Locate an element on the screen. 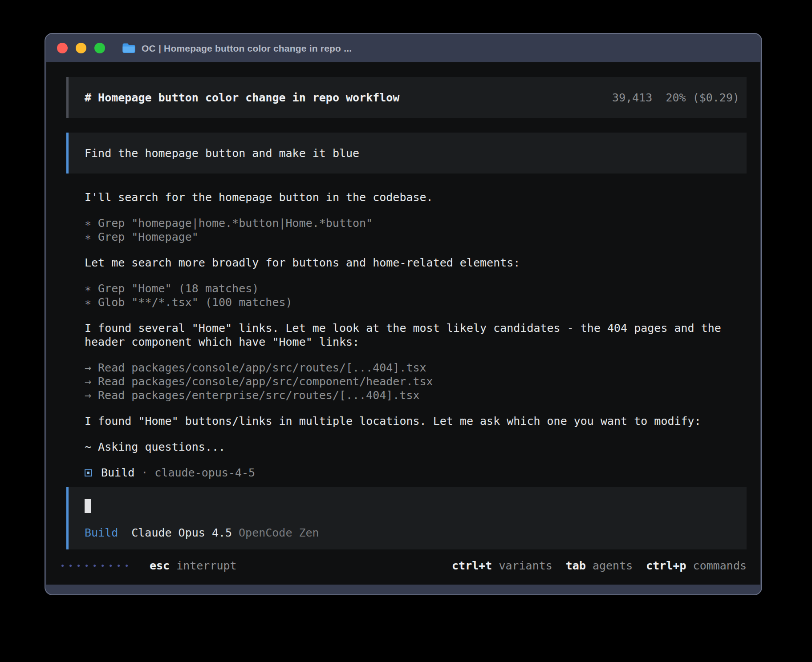 Image resolution: width=812 pixels, height=662 pixels. activity-spinner is located at coordinates (94, 566).